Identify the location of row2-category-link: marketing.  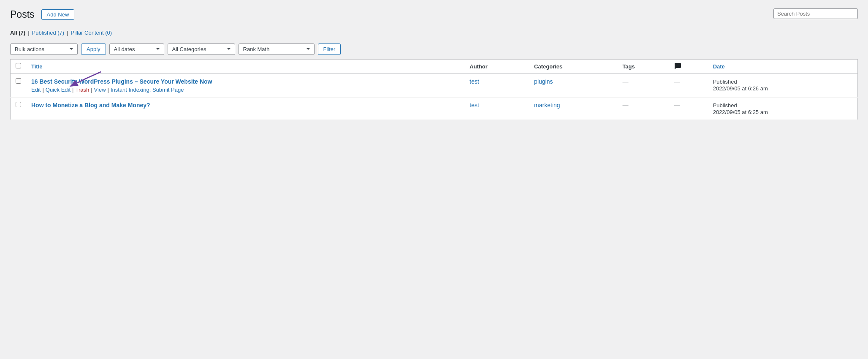
(547, 105).